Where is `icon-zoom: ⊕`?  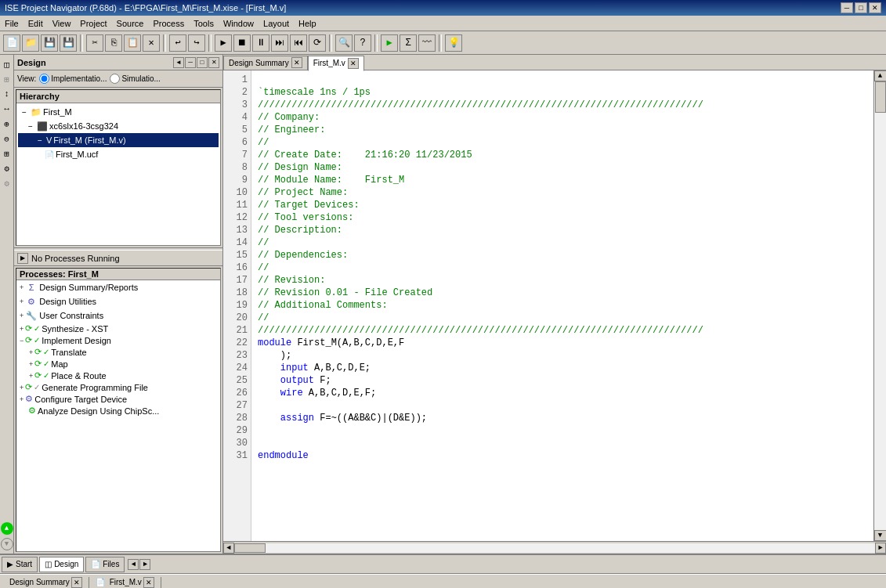
icon-zoom: ⊕ is located at coordinates (7, 124).